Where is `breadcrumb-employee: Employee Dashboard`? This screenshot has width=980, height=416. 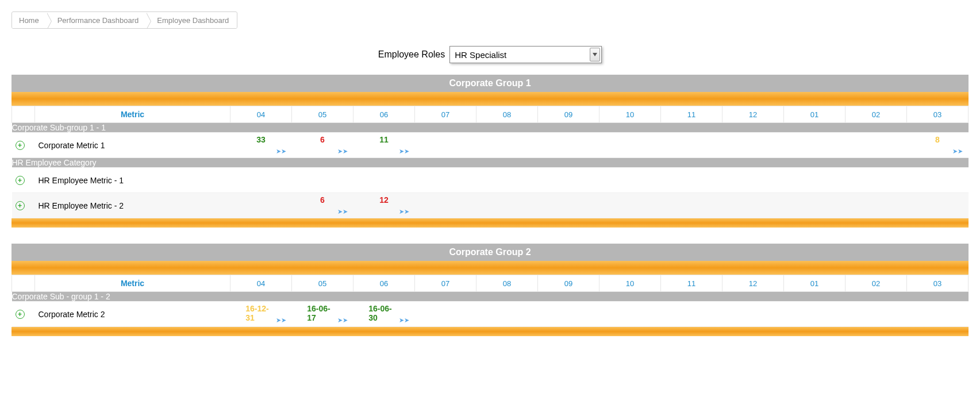 breadcrumb-employee: Employee Dashboard is located at coordinates (192, 21).